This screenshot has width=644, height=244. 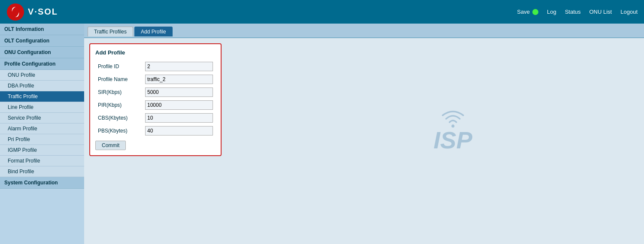 I want to click on nav-logout: Logout, so click(x=629, y=12).